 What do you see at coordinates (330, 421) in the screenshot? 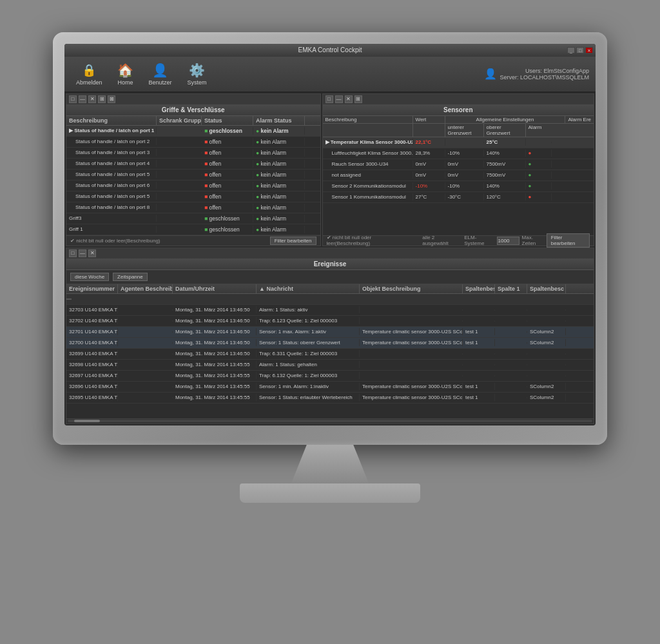
I see `horizontal-scrollbar` at bounding box center [330, 421].